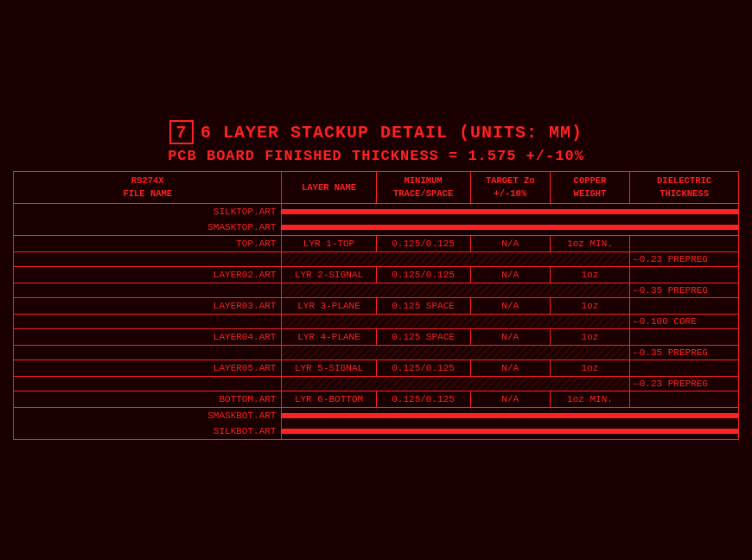  What do you see at coordinates (148, 275) in the screenshot?
I see `layer02-label: LAYER02.ART` at bounding box center [148, 275].